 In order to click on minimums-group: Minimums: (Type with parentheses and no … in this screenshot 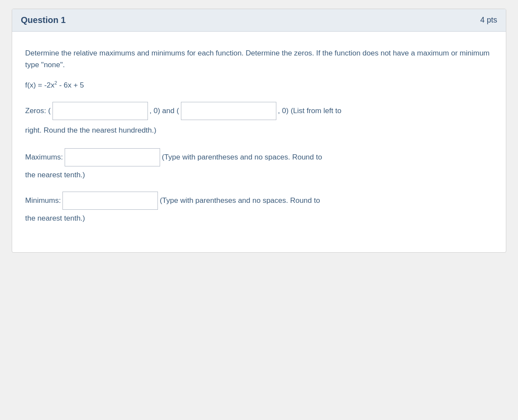, I will do `click(259, 207)`.